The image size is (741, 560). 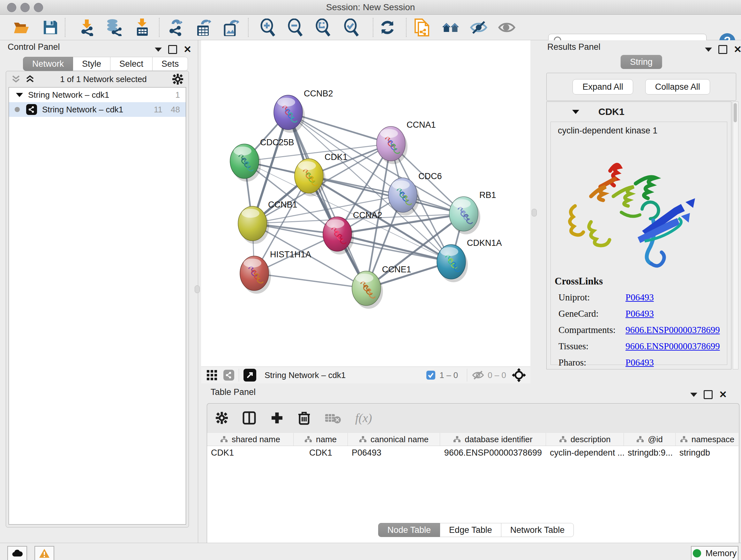 What do you see at coordinates (708, 50) in the screenshot?
I see `results-panel-menu-caret` at bounding box center [708, 50].